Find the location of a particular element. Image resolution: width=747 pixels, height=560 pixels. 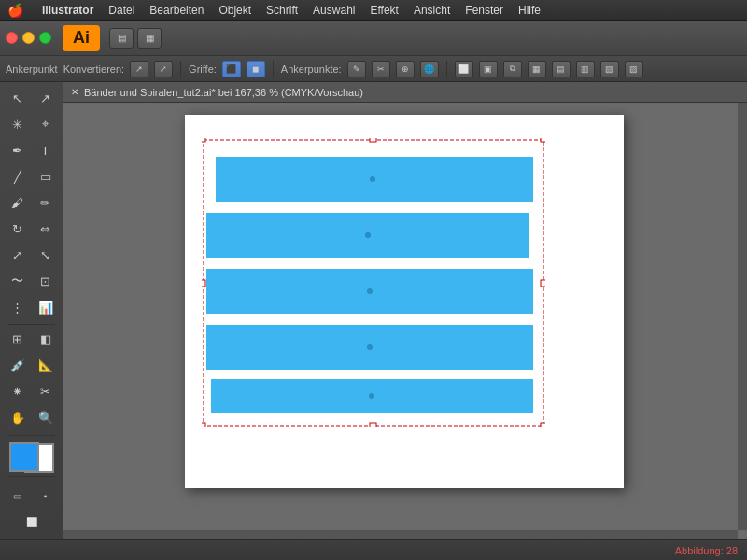

screen-mode: ⬜ is located at coordinates (32, 522).